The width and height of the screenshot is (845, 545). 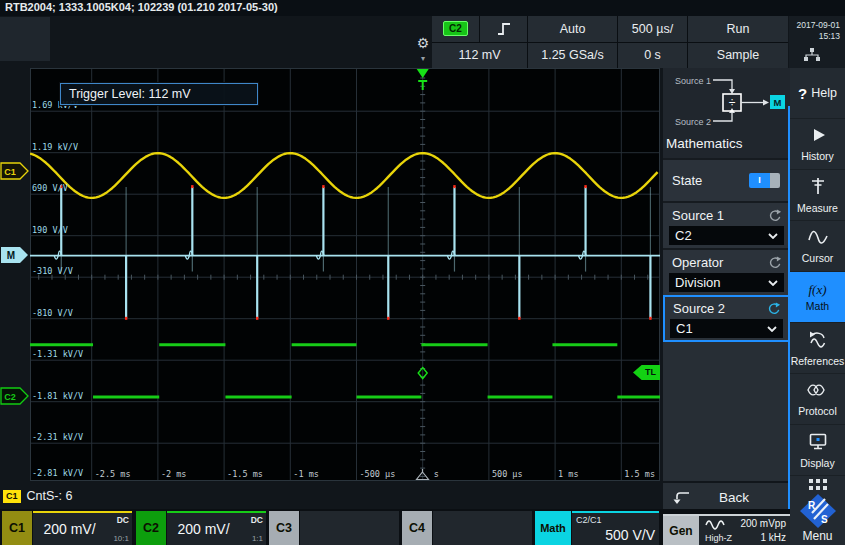 I want to click on channel-bar: C1200 mV/DC10:1C2200 mV/DC1:1C3C4MathC2/…, so click(x=395, y=527).